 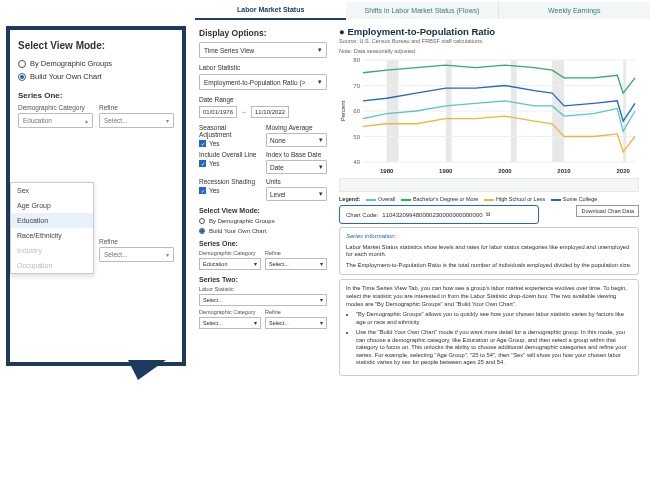 What do you see at coordinates (343, 110) in the screenshot?
I see `svg-text: Percent` at bounding box center [343, 110].